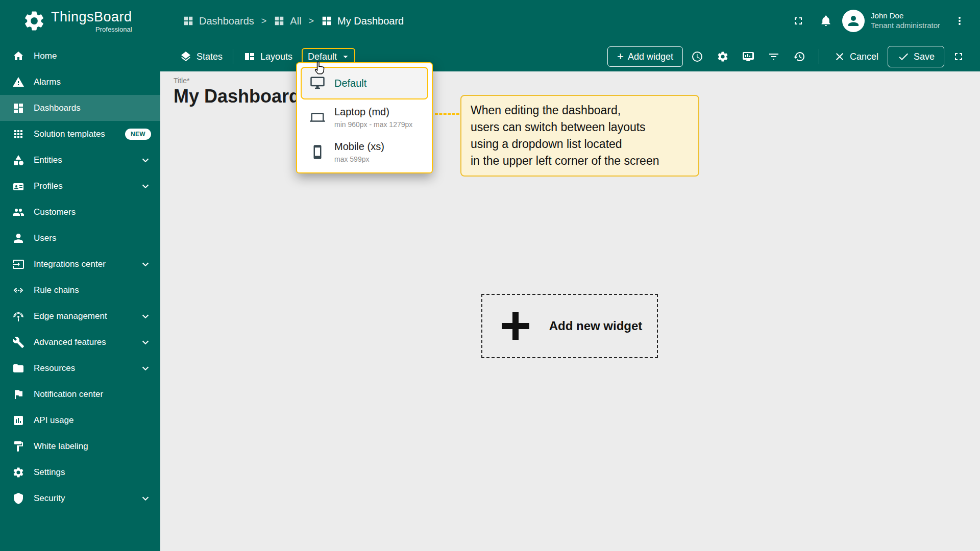 This screenshot has height=551, width=980. What do you see at coordinates (374, 124) in the screenshot?
I see `layout-option-description: min 960px - max 1279px` at bounding box center [374, 124].